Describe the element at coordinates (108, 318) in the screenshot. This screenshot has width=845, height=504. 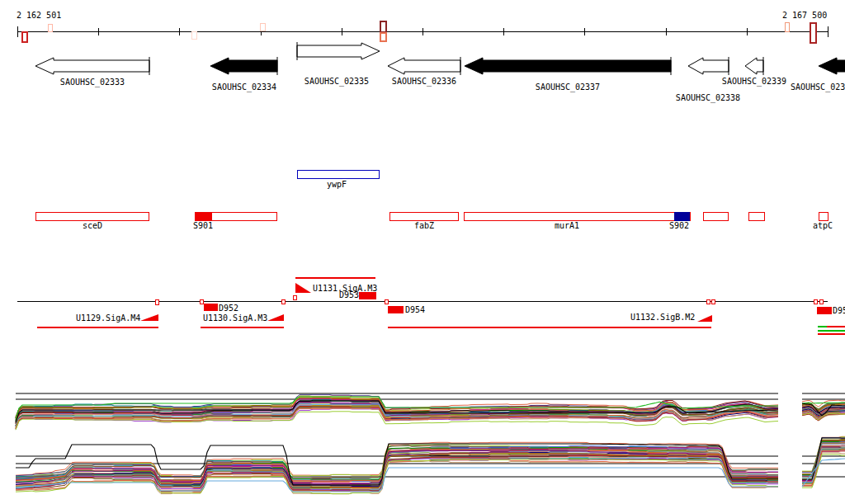
I see `tss-label: U1129.SigA.M4` at that location.